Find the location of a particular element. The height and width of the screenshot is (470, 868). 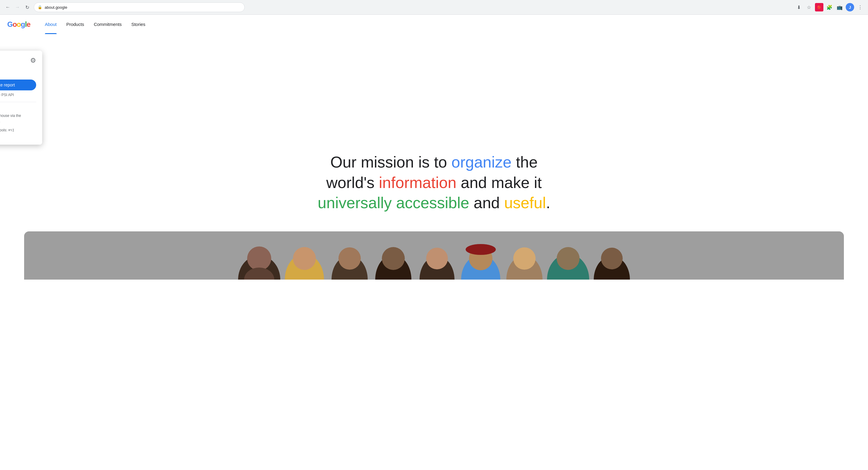

browser-toolbar: ← → ↻ 🔒 about.google ⬇ ☆ 🔴 🧩 📺 J ⋮ is located at coordinates (434, 7).